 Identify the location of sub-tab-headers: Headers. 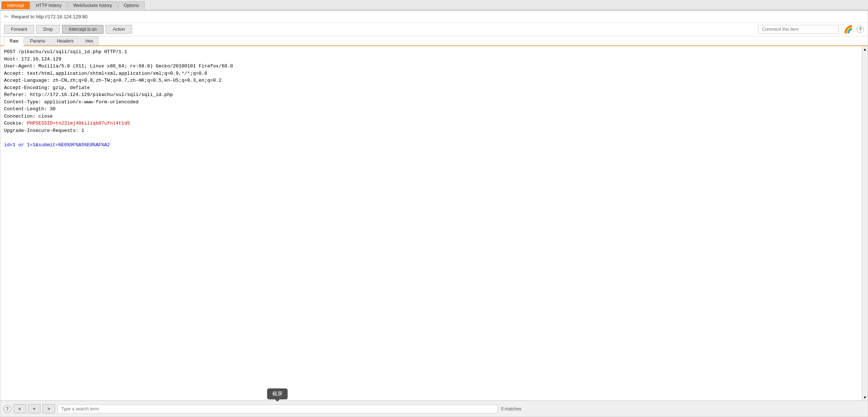
(65, 41).